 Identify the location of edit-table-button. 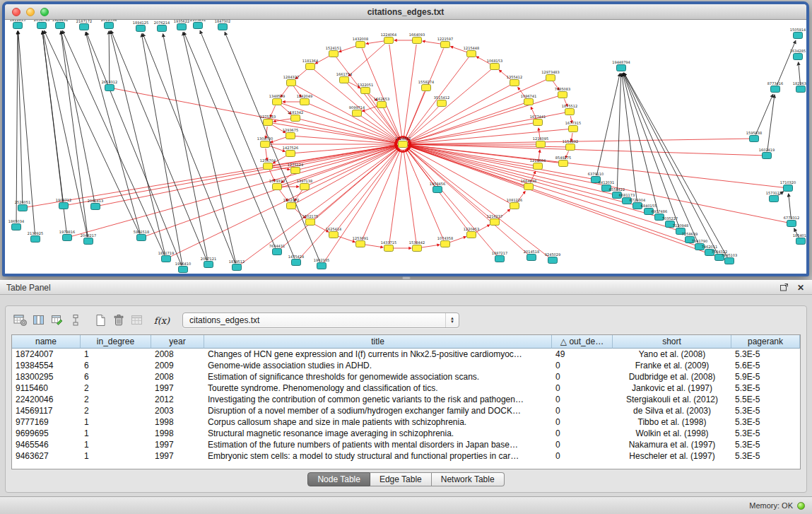
(57, 320).